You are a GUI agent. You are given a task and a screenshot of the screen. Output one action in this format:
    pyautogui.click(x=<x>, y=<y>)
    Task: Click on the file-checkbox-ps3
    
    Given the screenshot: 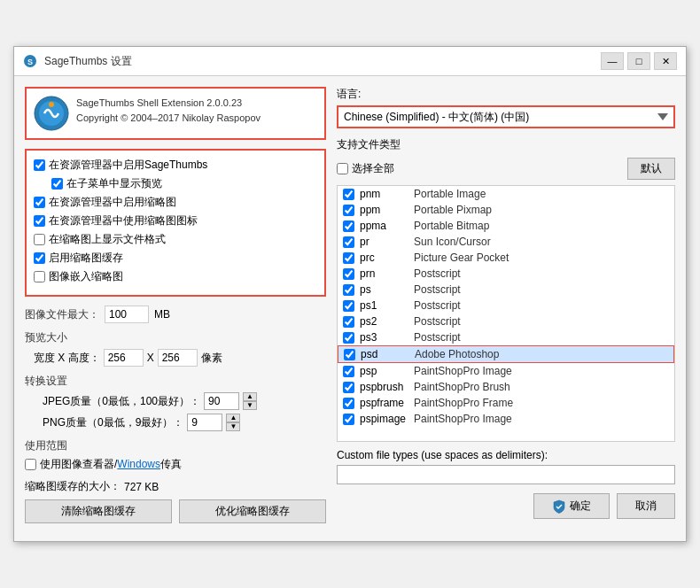 What is the action you would take?
    pyautogui.click(x=349, y=338)
    